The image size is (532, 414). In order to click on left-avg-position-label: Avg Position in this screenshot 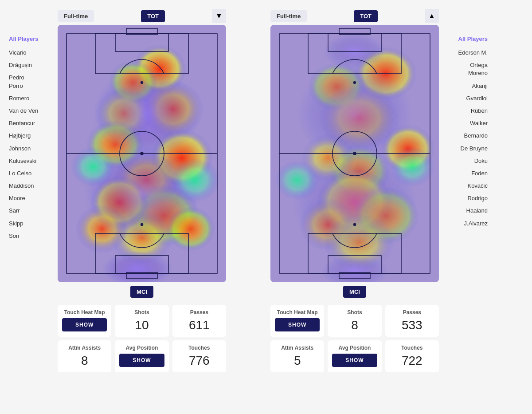, I will do `click(142, 348)`.